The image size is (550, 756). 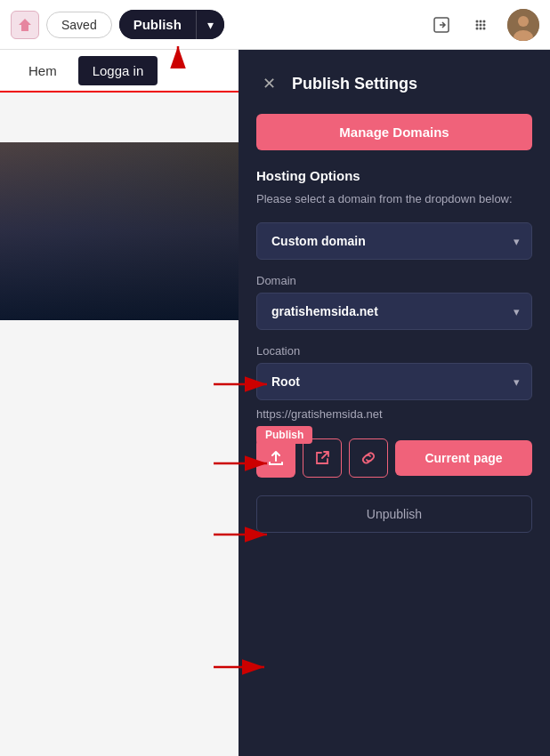 I want to click on url-preview: https://gratishemsida.net, so click(x=394, y=414).